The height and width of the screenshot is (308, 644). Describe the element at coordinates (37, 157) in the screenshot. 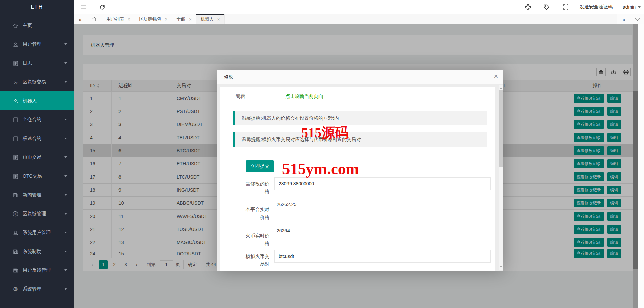

I see `sidebar-item: 币币交易` at that location.